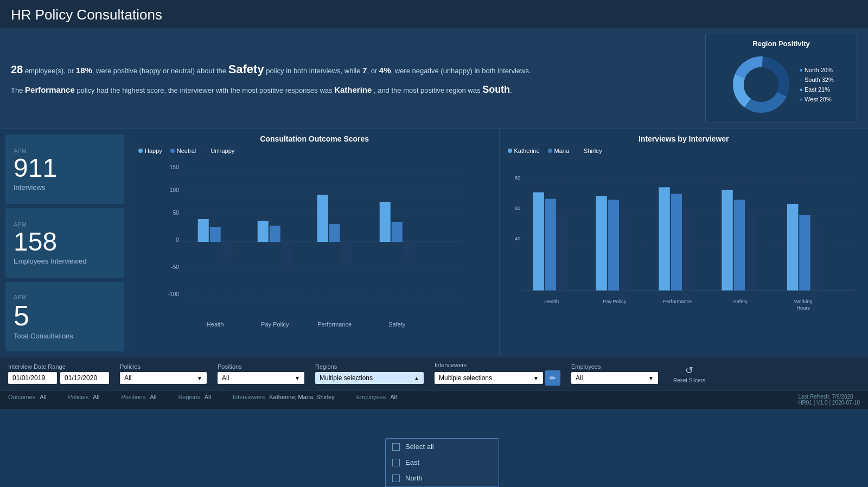 Image resolution: width=868 pixels, height=487 pixels. Describe the element at coordinates (65, 225) in the screenshot. I see `employees-small-label: APM` at that location.